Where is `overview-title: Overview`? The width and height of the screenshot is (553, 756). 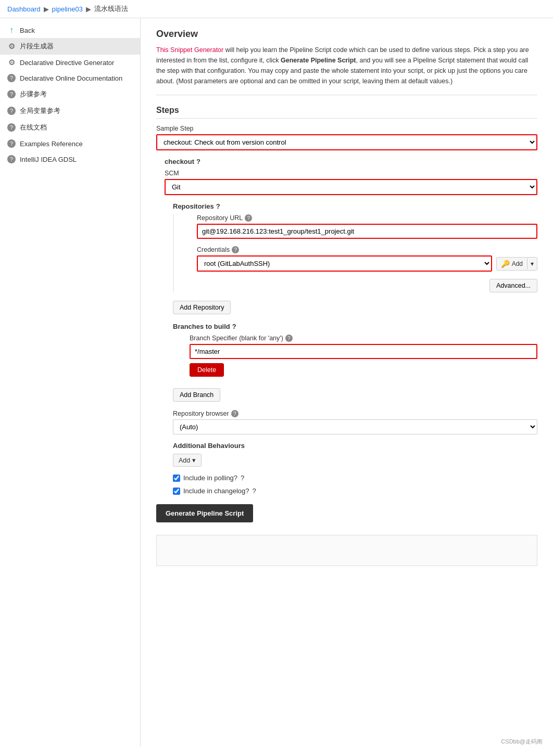
overview-title: Overview is located at coordinates (347, 34).